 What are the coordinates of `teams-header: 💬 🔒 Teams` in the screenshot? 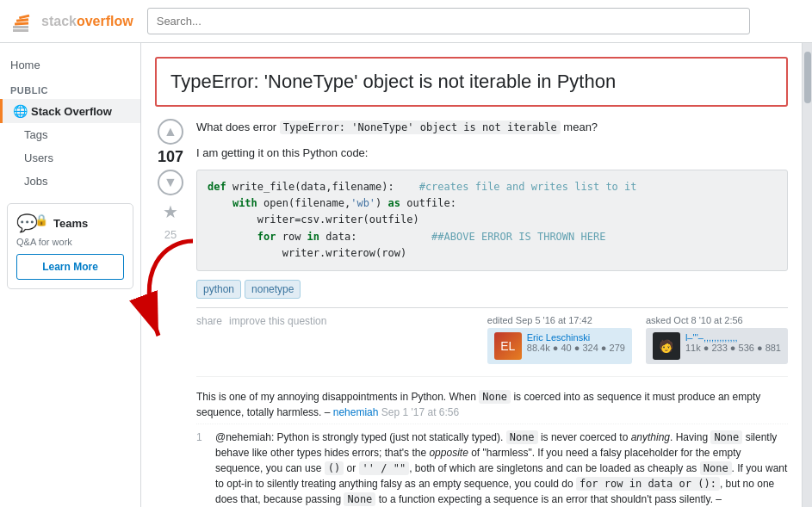 It's located at (71, 223).